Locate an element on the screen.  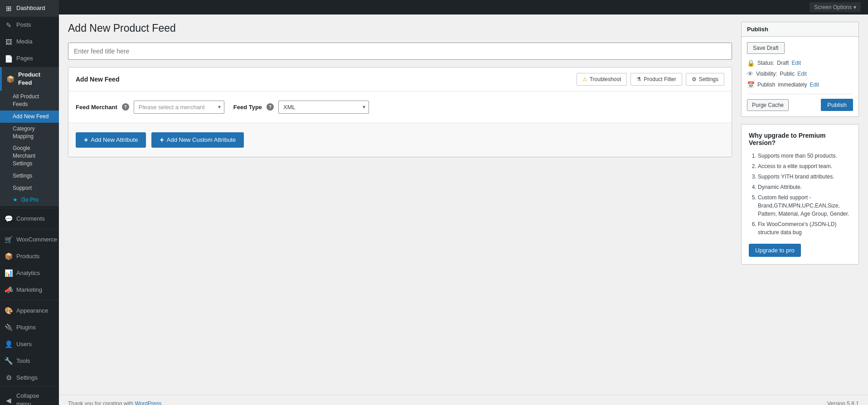
feed-panel-title: Add New Feed is located at coordinates (326, 79).